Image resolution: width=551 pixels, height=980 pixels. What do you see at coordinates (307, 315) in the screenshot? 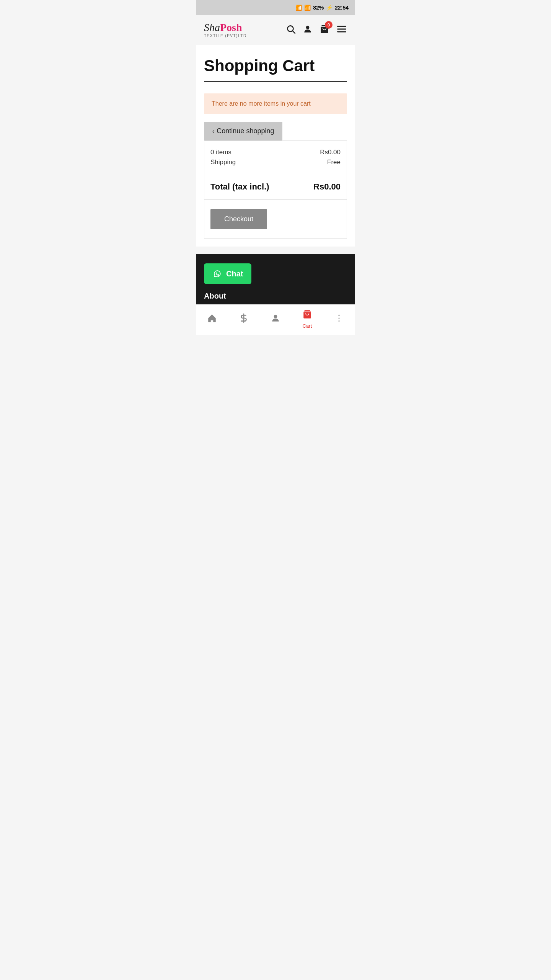
I see `cart-nav-icon` at bounding box center [307, 315].